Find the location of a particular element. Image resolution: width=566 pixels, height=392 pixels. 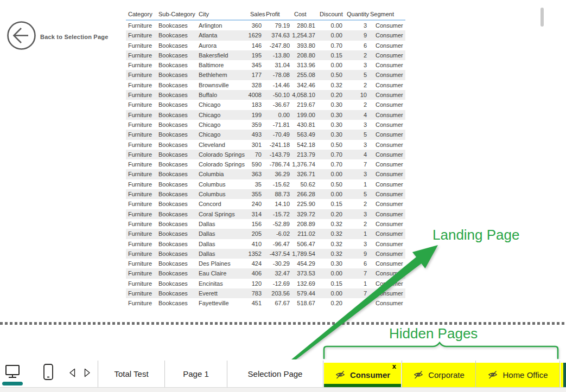

column-header: City is located at coordinates (221, 15).